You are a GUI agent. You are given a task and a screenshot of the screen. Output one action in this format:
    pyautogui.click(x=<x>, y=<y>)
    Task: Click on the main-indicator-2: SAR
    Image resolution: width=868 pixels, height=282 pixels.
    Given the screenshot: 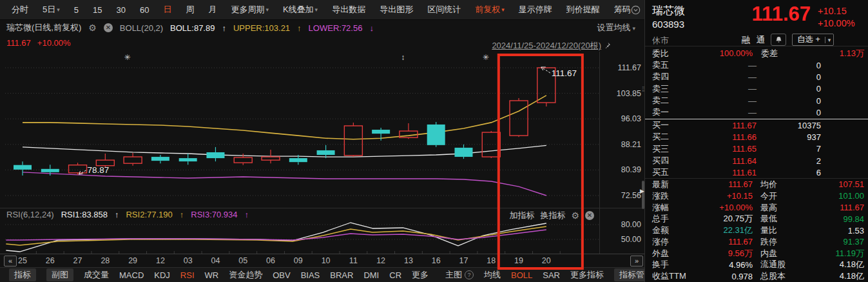 What is the action you would take?
    pyautogui.click(x=552, y=275)
    